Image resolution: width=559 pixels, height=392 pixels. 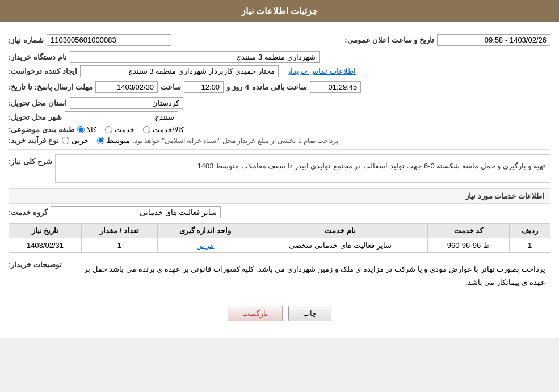 I want to click on services-section-title: اطلاعات خدمات مورد نیاز, so click(x=279, y=196).